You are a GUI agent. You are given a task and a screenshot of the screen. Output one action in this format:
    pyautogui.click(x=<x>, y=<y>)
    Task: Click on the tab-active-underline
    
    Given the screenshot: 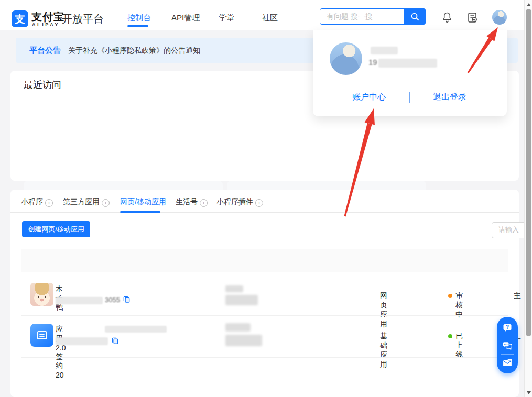 What is the action you would take?
    pyautogui.click(x=140, y=212)
    